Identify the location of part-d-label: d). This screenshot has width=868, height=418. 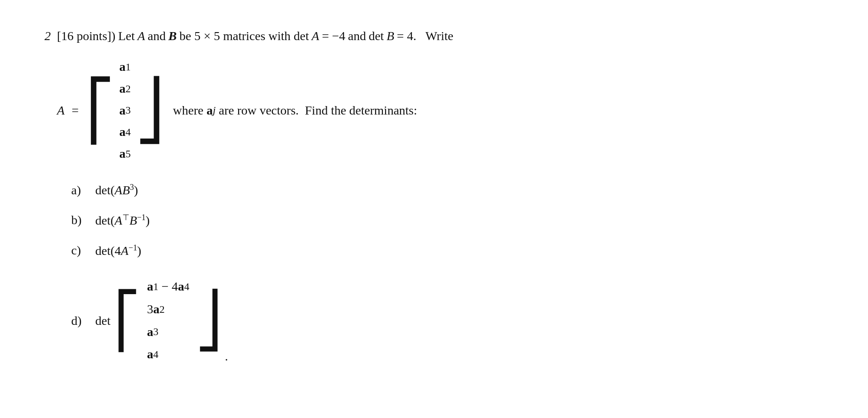
(80, 321).